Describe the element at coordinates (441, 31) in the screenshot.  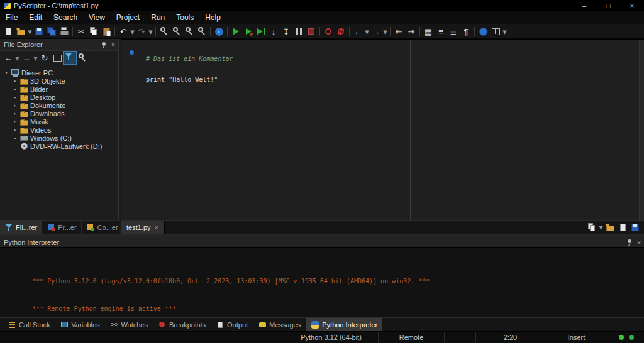
I see `line-numbers-button: ≡` at that location.